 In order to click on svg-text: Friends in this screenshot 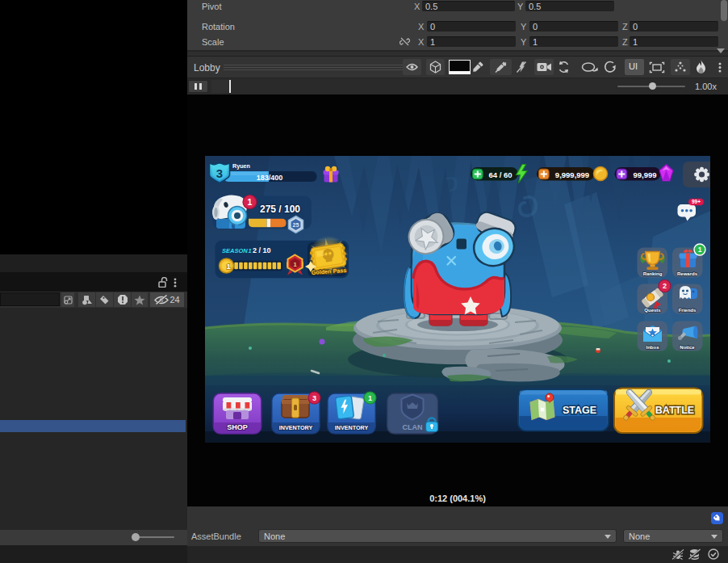, I will do `click(688, 310)`.